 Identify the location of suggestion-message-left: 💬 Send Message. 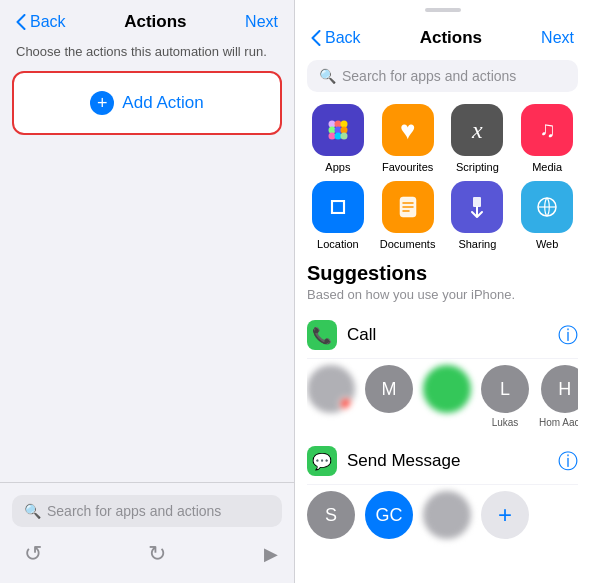
(384, 461).